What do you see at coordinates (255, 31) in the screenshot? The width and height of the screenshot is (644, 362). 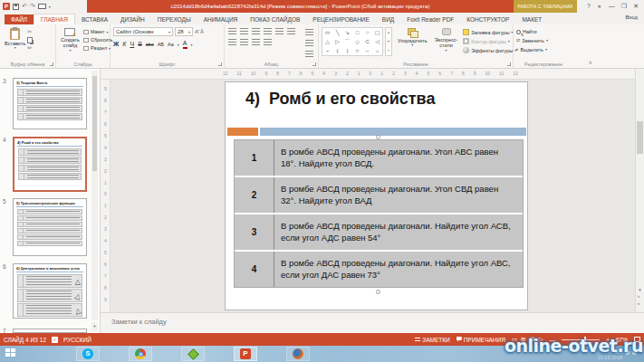 I see `indent-decrease-button` at bounding box center [255, 31].